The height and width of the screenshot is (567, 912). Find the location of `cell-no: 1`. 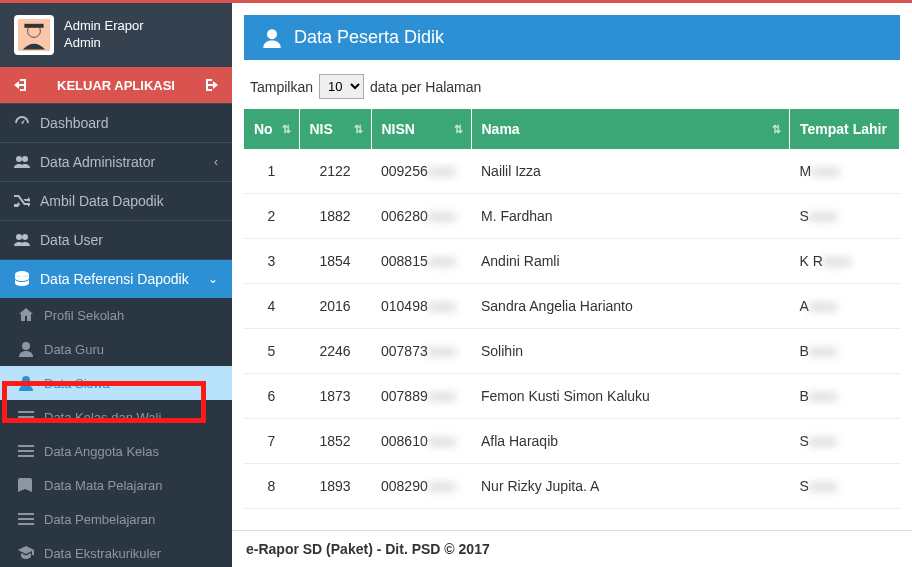

cell-no: 1 is located at coordinates (272, 172).